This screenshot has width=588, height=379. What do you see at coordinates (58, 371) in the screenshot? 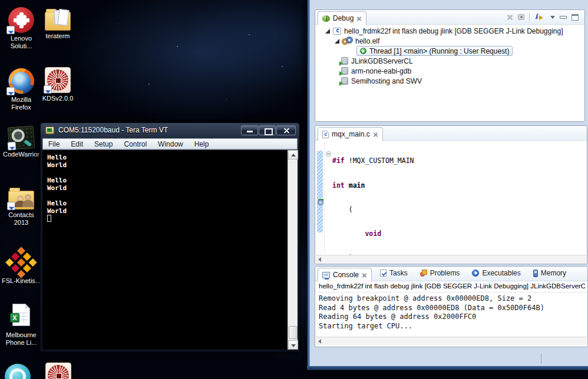
I see `kds-icon` at bounding box center [58, 371].